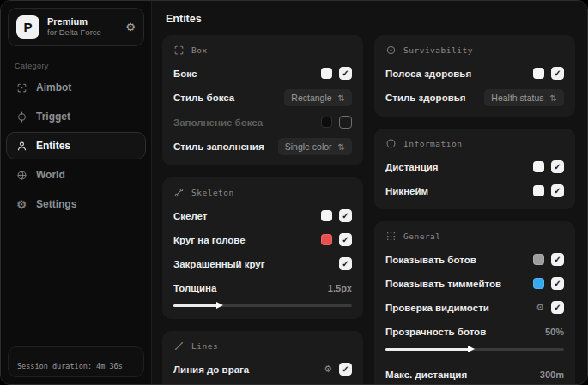  What do you see at coordinates (475, 144) in the screenshot?
I see `panel-header: Information` at bounding box center [475, 144].